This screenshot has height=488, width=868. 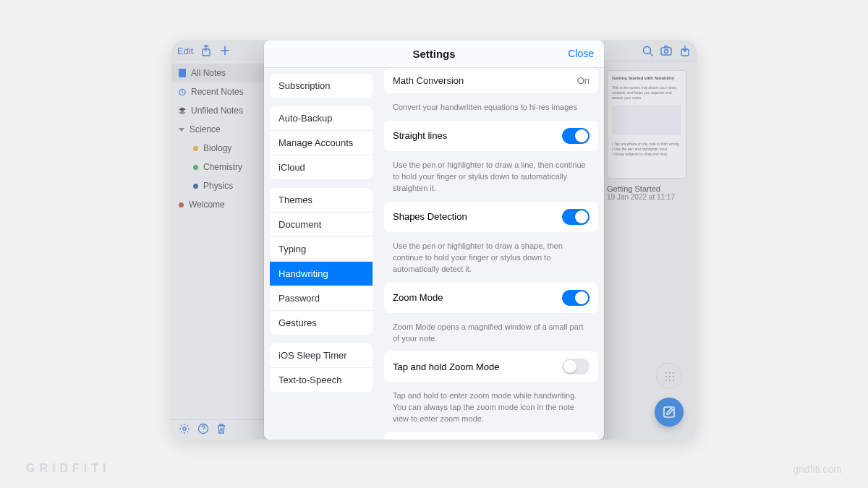 I want to click on row-math-conversion: Math Conversion On, so click(x=491, y=81).